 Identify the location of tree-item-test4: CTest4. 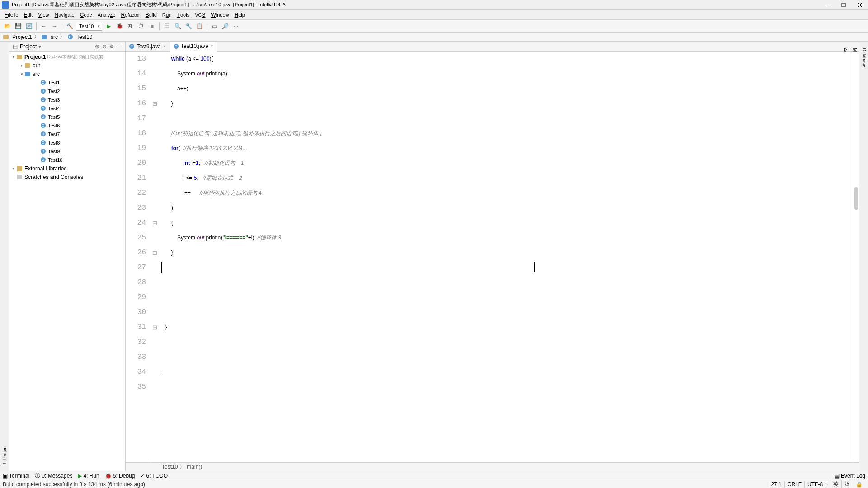
(67, 108).